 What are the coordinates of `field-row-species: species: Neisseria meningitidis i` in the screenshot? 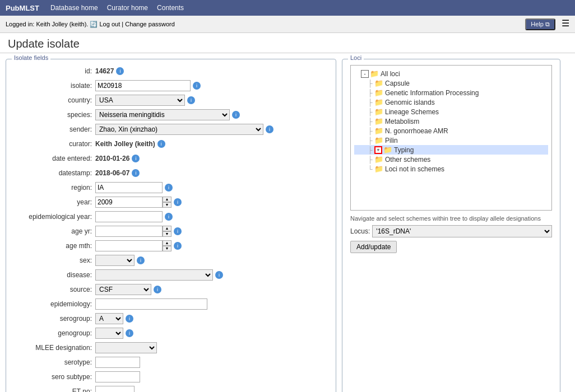 It's located at (171, 115).